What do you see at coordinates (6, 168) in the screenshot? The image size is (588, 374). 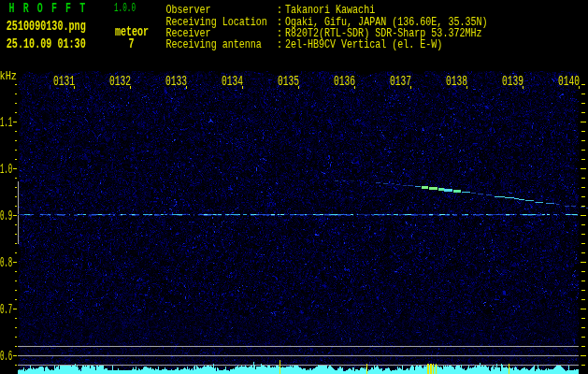 I see `svg-text: 1.0` at bounding box center [6, 168].